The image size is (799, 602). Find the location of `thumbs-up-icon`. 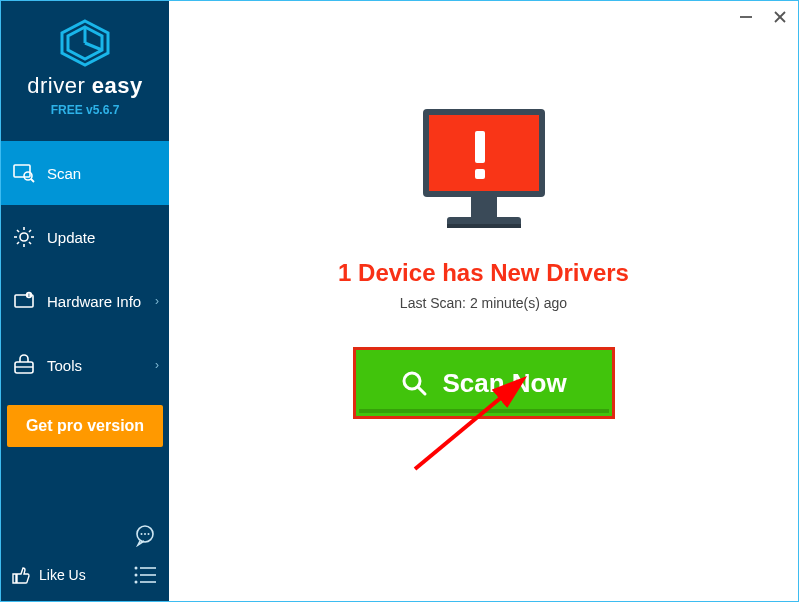

thumbs-up-icon is located at coordinates (21, 575).